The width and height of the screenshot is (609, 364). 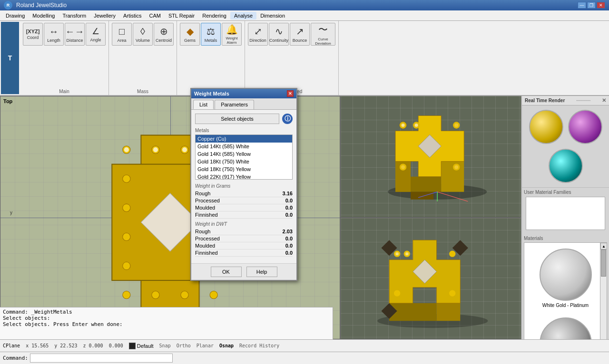 What do you see at coordinates (204, 105) in the screenshot?
I see `tab-list: List` at bounding box center [204, 105].